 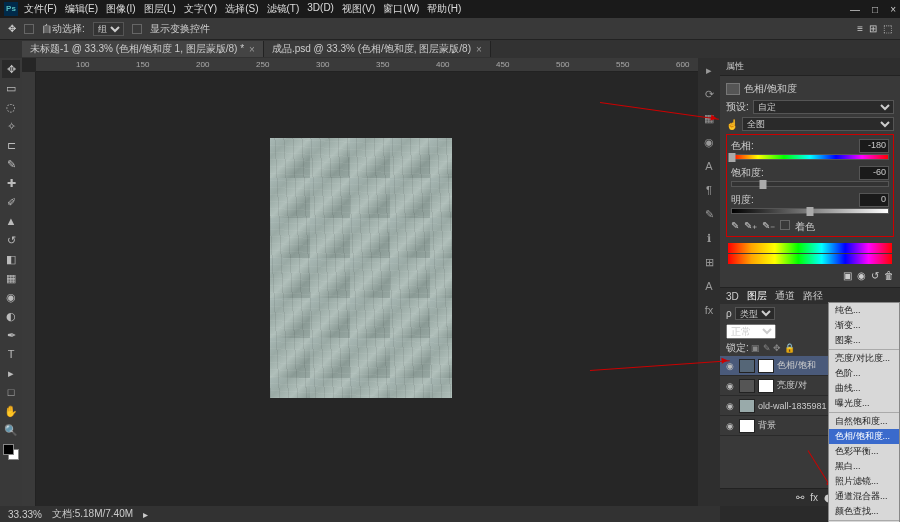 I want to click on menu-item: 色彩平衡..., so click(x=864, y=452).